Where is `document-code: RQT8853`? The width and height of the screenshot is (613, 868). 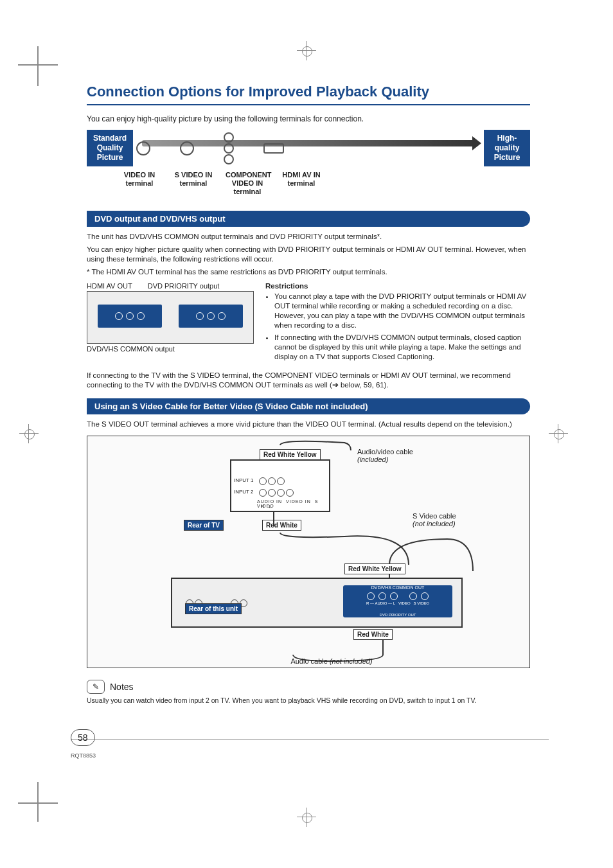
document-code: RQT8853 is located at coordinates (84, 756).